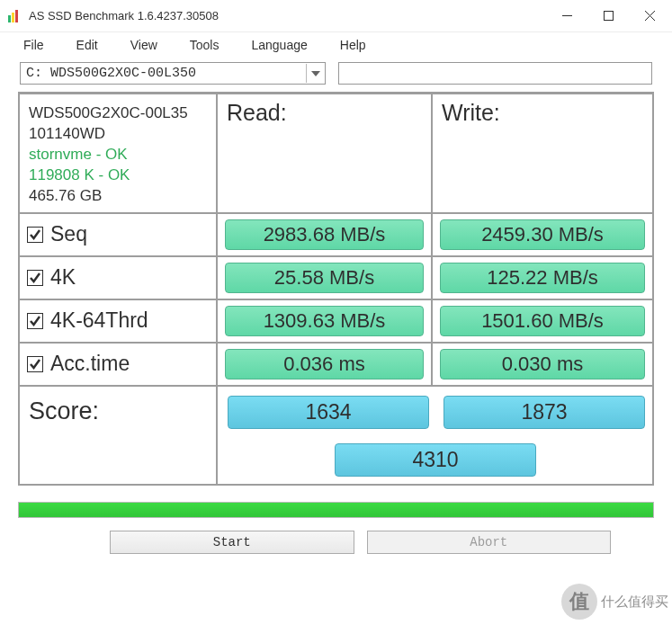  What do you see at coordinates (119, 113) in the screenshot?
I see `device-model: WDS500G2X0C-00L35` at bounding box center [119, 113].